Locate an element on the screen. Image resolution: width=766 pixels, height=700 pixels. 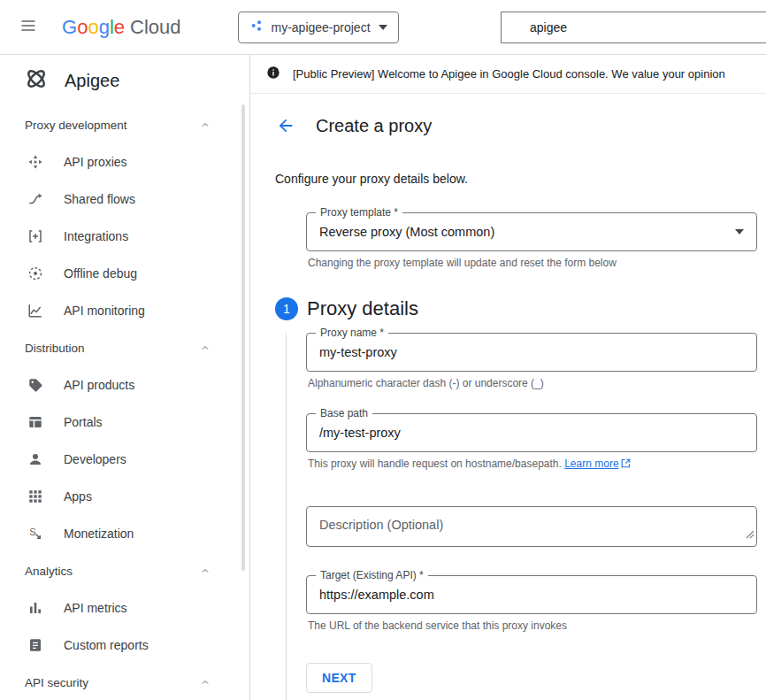
section-api-security: API security is located at coordinates (125, 681).